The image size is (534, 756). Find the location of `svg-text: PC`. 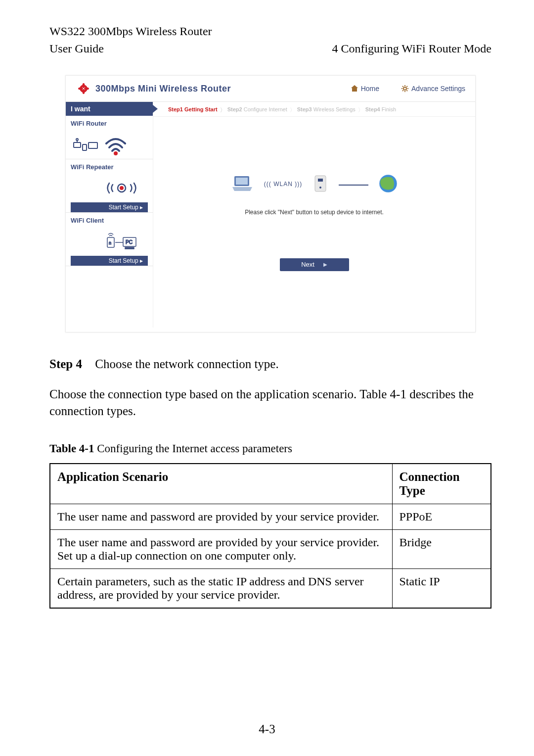

svg-text: PC is located at coordinates (129, 242).